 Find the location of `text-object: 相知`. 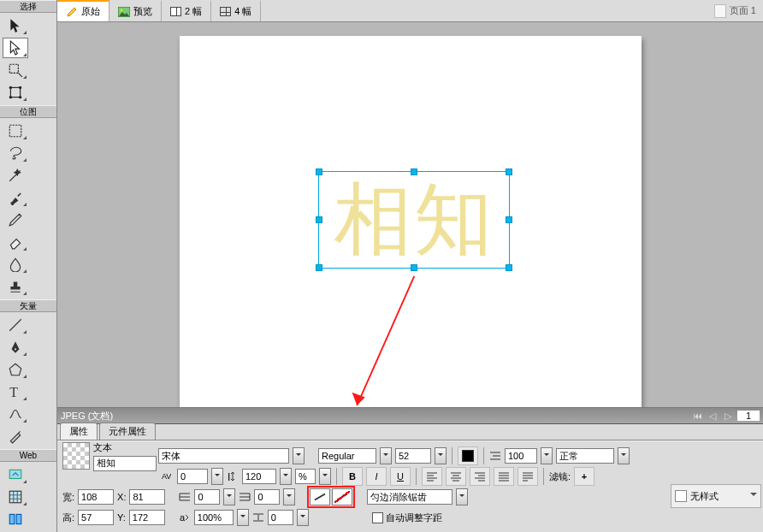

text-object: 相知 is located at coordinates (414, 220).